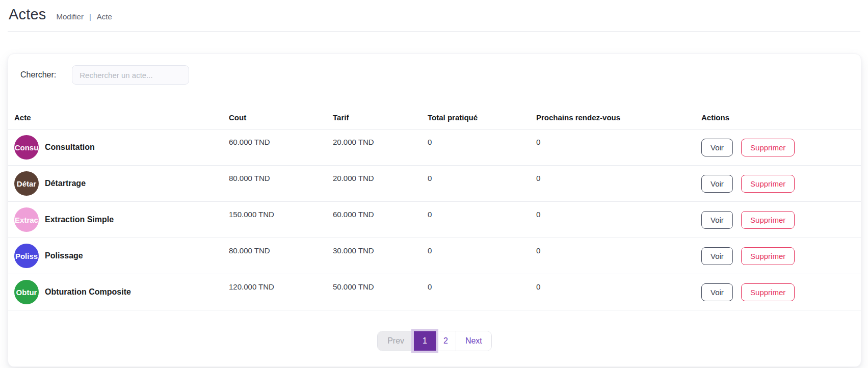  Describe the element at coordinates (434, 341) in the screenshot. I see `pagination: Prev 1 2 Next` at that location.